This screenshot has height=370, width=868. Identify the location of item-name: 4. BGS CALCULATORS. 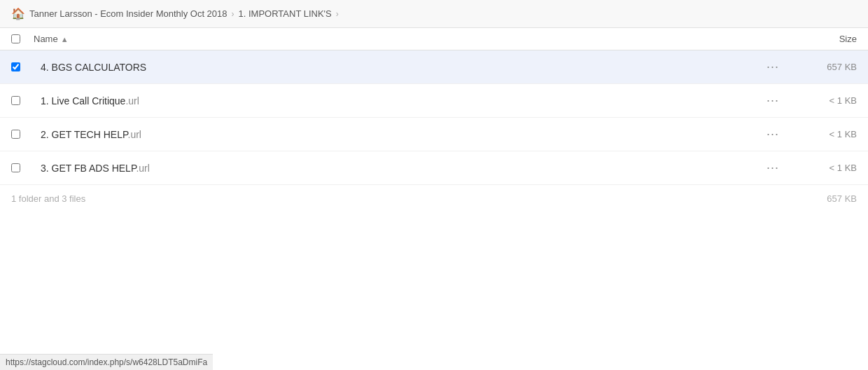
(94, 67).